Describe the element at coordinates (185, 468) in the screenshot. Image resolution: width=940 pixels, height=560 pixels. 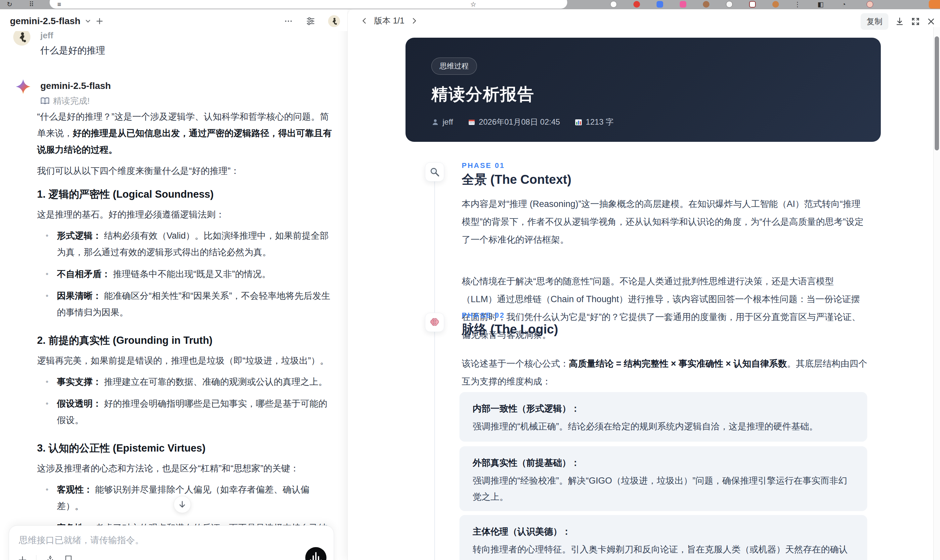
I see `section-lead: 这涉及推理者的心态和方法论，也是区分“杠精”和“思想家”的关键：` at that location.